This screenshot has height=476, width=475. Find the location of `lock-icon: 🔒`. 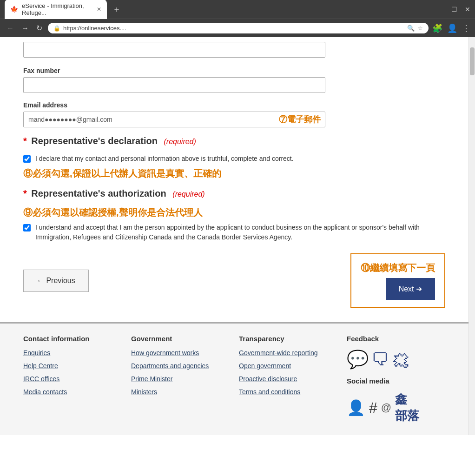

lock-icon: 🔒 is located at coordinates (57, 28).